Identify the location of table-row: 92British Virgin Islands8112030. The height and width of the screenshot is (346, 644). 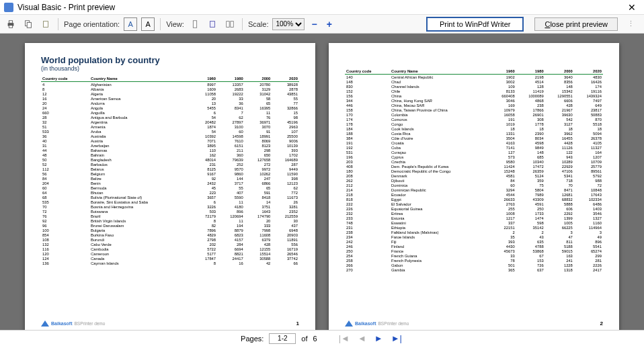
(170, 220).